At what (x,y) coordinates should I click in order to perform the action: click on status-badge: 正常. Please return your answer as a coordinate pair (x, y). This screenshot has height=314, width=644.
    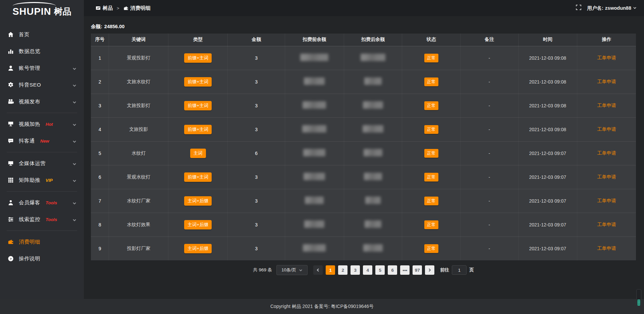
    Looking at the image, I should click on (431, 129).